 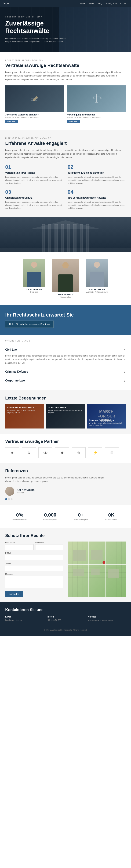 I want to click on team-card-2: JACK ALVAREZ Verkaufsleiter, so click(x=65, y=278).